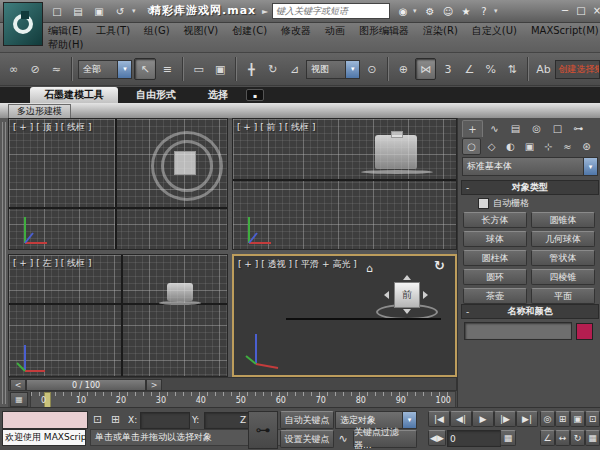 The width and height of the screenshot is (600, 450). What do you see at coordinates (202, 31) in the screenshot?
I see `menu-views: 视图(V)` at bounding box center [202, 31].